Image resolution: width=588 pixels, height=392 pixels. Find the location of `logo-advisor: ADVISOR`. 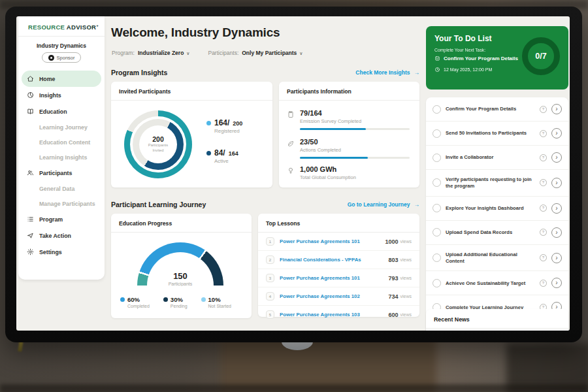

logo-advisor: ADVISOR is located at coordinates (81, 27).